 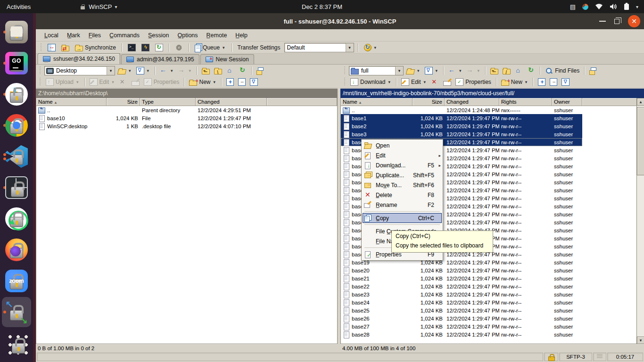 I want to click on refresh-session-button, so click(x=159, y=48).